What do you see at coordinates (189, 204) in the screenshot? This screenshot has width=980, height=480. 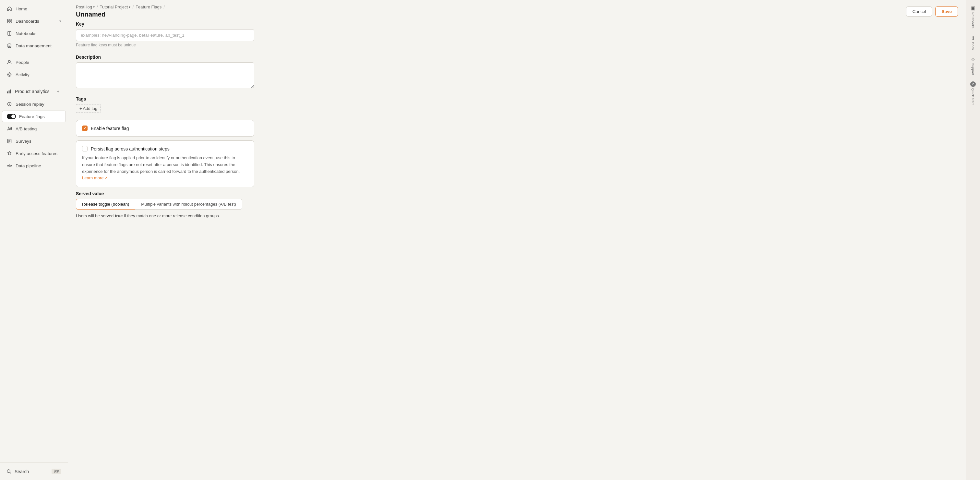 I see `tab-ab: Multiple variants with rollout percentag…` at bounding box center [189, 204].